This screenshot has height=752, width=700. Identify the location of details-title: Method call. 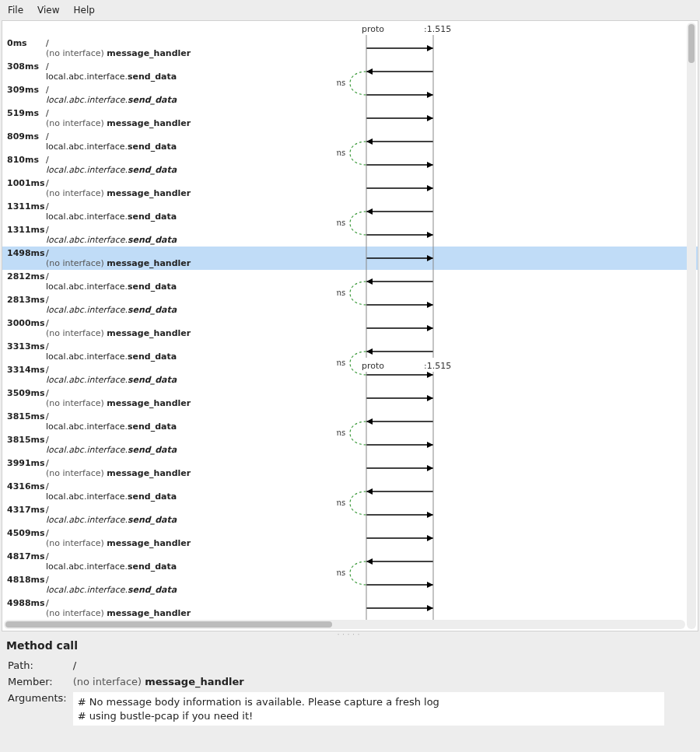
(350, 645).